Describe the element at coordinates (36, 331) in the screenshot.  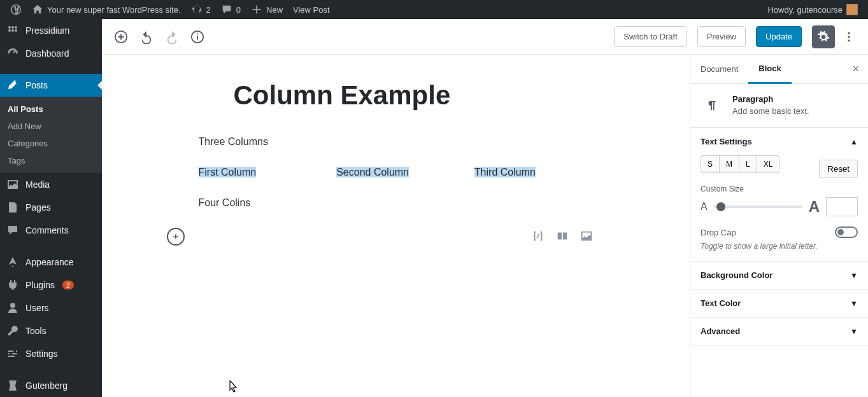
I see `sidebar-item-label: Tools` at that location.